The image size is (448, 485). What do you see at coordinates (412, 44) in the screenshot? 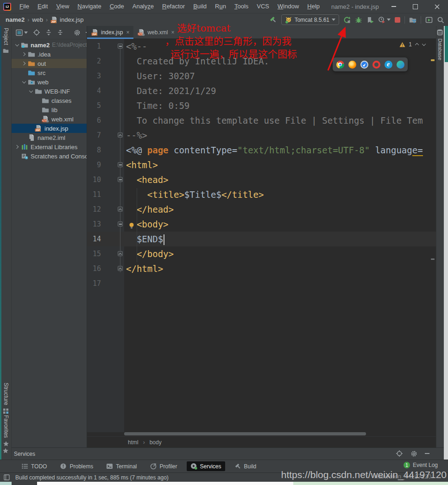
I see `inspection-widget: 1` at bounding box center [412, 44].